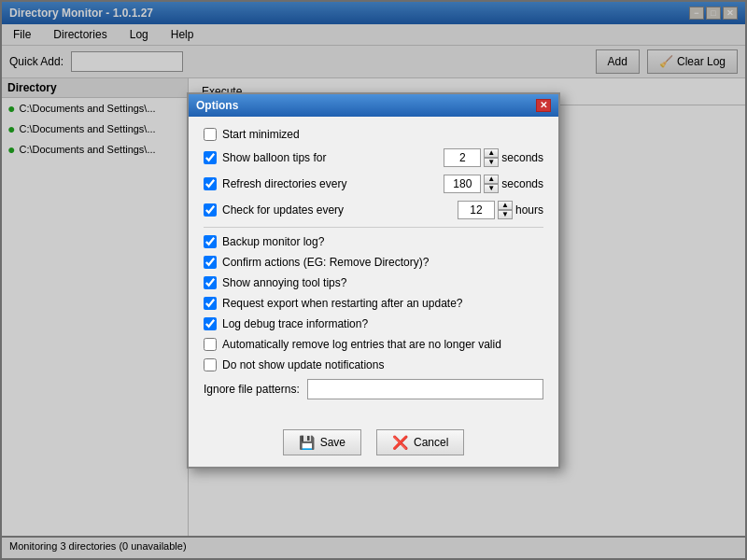 This screenshot has height=560, width=747. I want to click on refresh-dirs-down: ▼, so click(491, 189).